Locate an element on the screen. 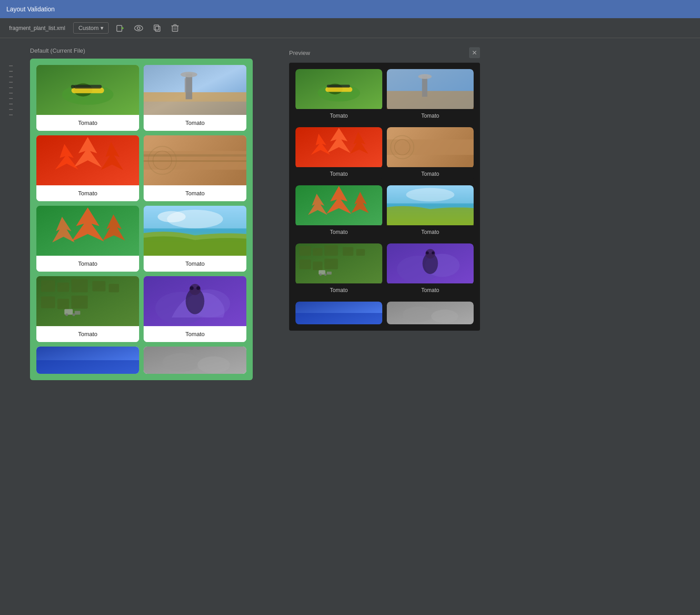 This screenshot has width=700, height=615. preview-image-coast is located at coordinates (430, 205).